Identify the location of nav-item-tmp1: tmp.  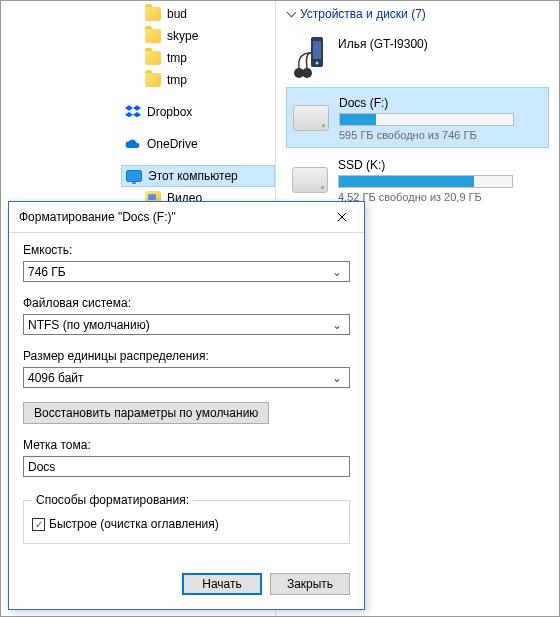
(208, 58).